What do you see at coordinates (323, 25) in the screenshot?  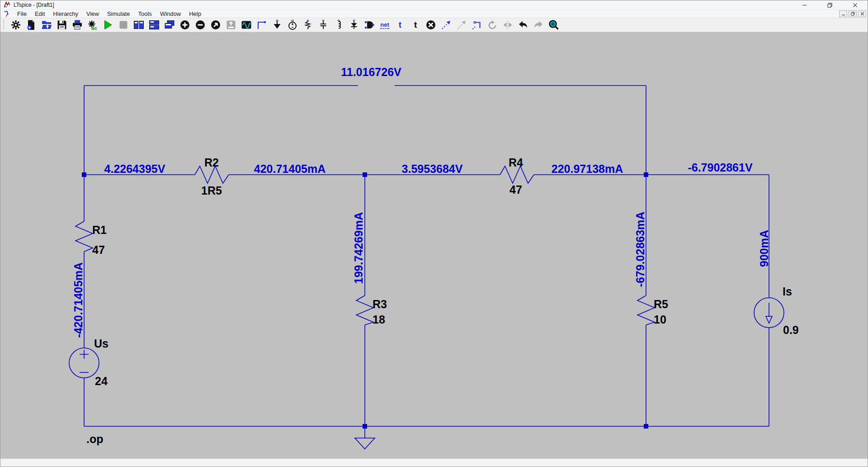 I see `capacitor-icon` at bounding box center [323, 25].